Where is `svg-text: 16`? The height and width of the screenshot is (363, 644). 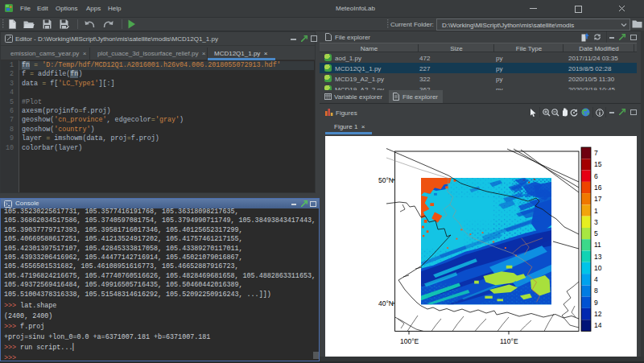 svg-text: 16 is located at coordinates (598, 188).